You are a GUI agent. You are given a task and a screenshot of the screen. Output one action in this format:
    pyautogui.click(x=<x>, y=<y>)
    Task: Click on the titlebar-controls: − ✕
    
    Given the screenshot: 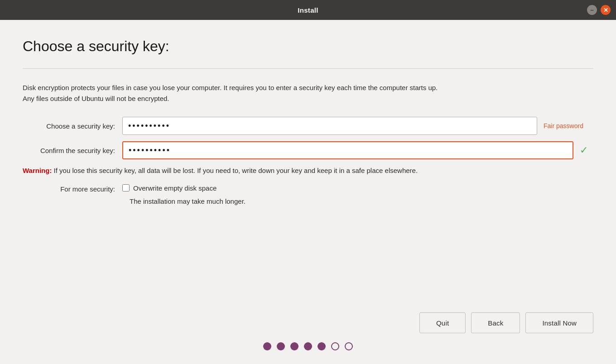 What is the action you would take?
    pyautogui.click(x=599, y=10)
    